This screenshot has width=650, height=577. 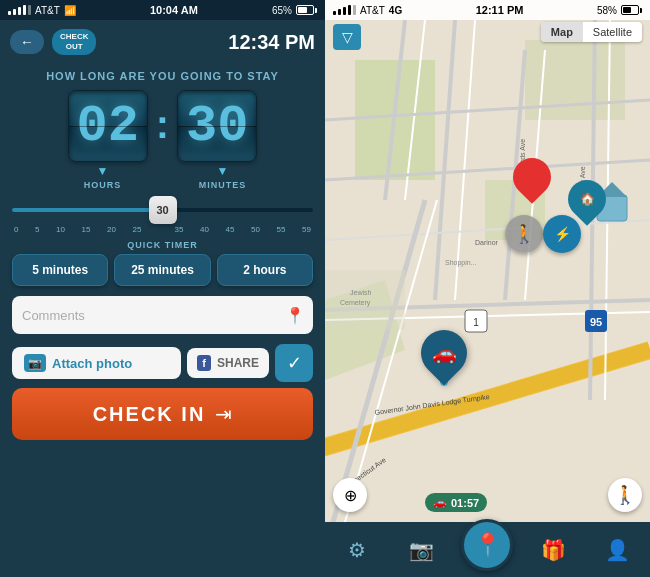 What do you see at coordinates (60, 270) in the screenshot?
I see `quick-5min-button: 5 minutes` at bounding box center [60, 270].